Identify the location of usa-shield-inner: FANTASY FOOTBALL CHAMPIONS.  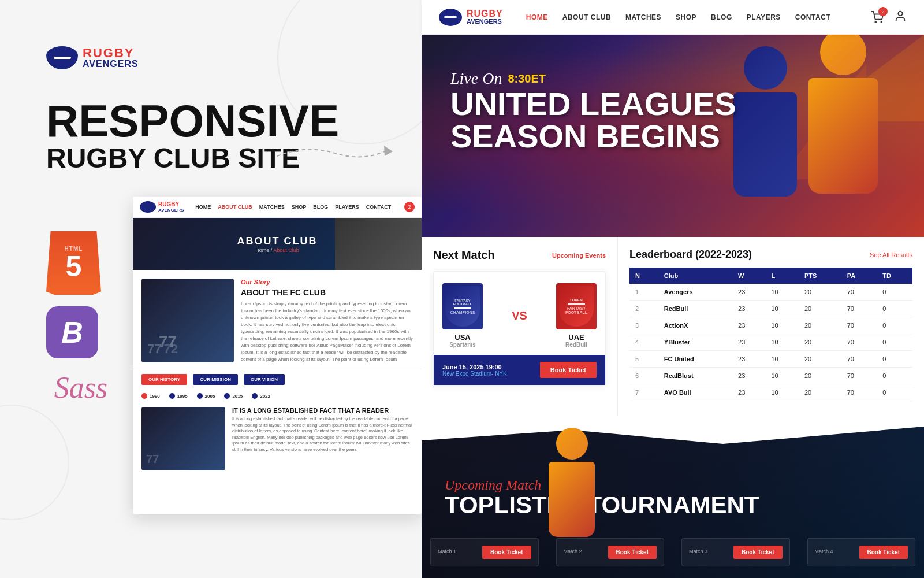
(463, 306).